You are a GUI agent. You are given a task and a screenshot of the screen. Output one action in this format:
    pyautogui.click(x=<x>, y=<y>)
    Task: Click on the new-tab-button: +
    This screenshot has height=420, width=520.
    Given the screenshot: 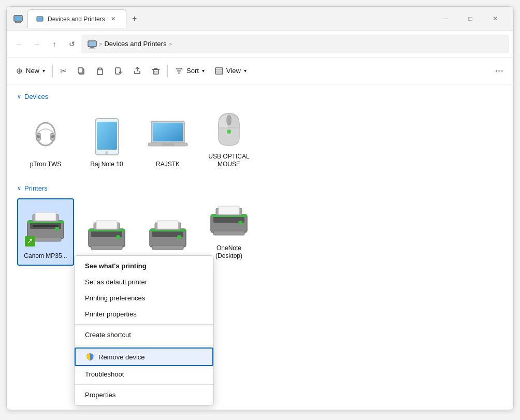 What is the action you would take?
    pyautogui.click(x=135, y=19)
    